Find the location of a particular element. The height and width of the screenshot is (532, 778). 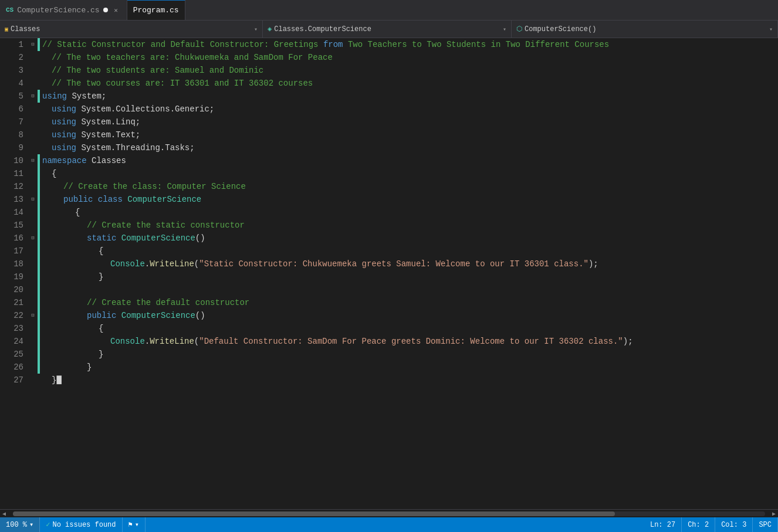

line-15-content: // Create the static constructor is located at coordinates (142, 225).